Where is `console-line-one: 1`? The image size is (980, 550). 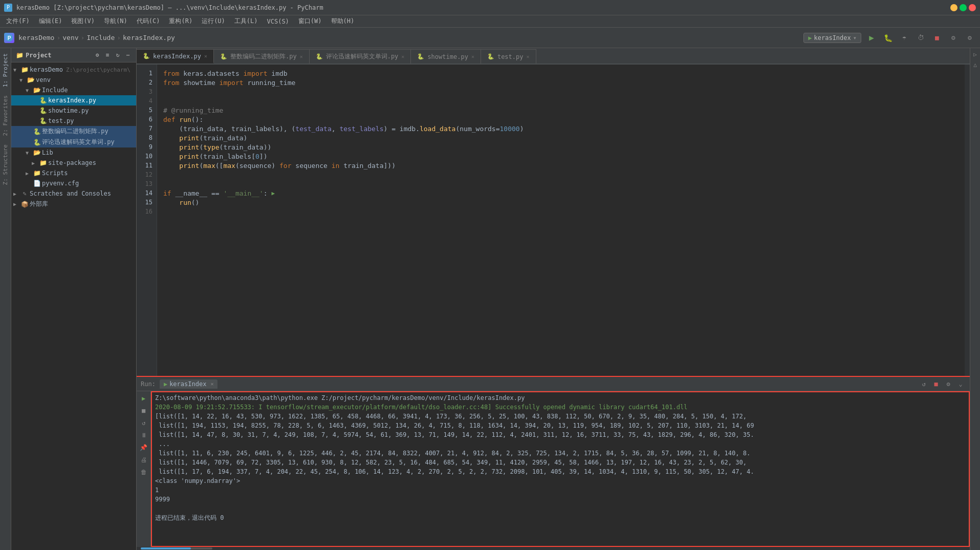
console-line-one: 1 is located at coordinates (560, 490).